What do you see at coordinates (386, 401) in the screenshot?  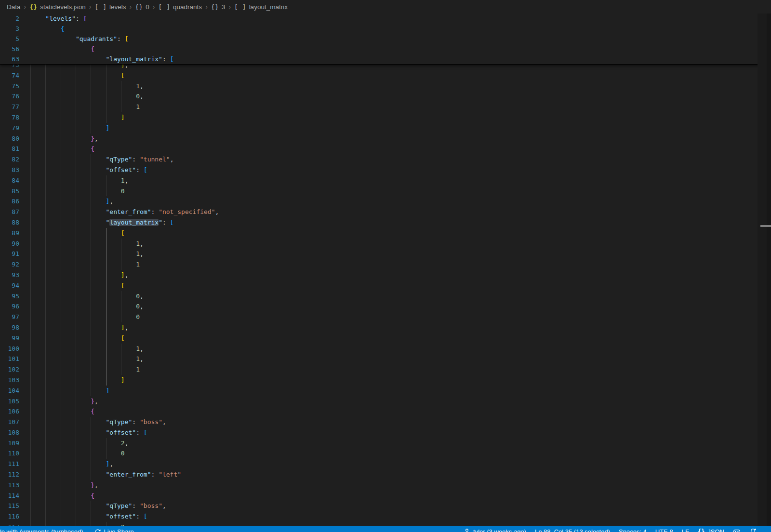 I see `code-line-105: 105 },` at bounding box center [386, 401].